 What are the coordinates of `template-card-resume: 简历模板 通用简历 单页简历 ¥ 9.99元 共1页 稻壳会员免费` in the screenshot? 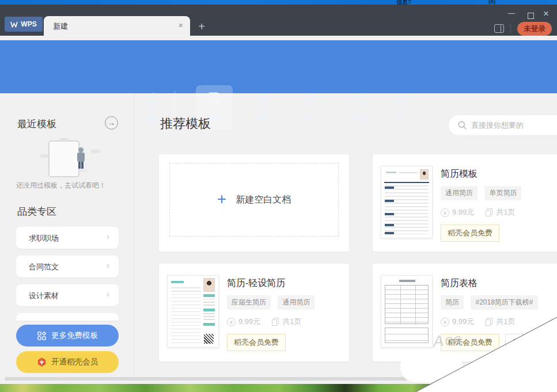 It's located at (465, 203).